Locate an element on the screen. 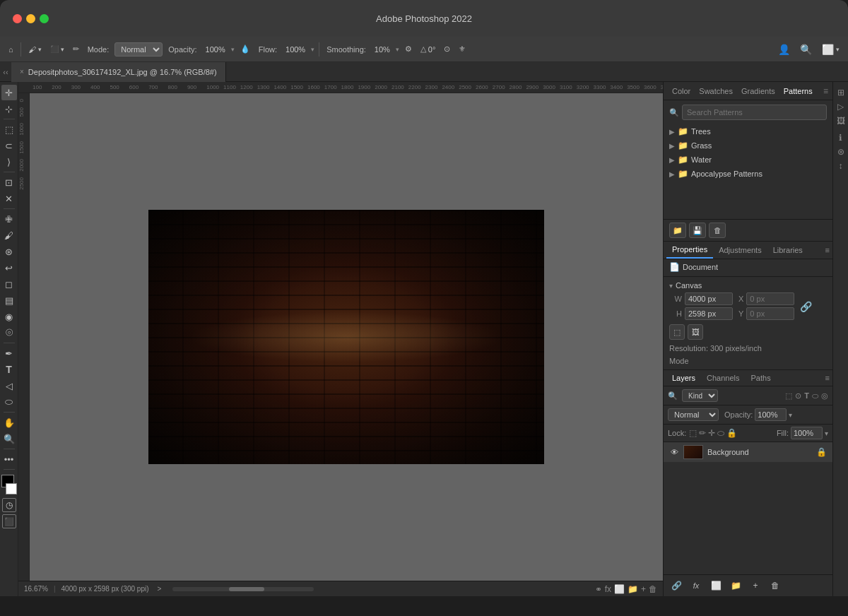 Image resolution: width=848 pixels, height=616 pixels. y-input is located at coordinates (770, 314).